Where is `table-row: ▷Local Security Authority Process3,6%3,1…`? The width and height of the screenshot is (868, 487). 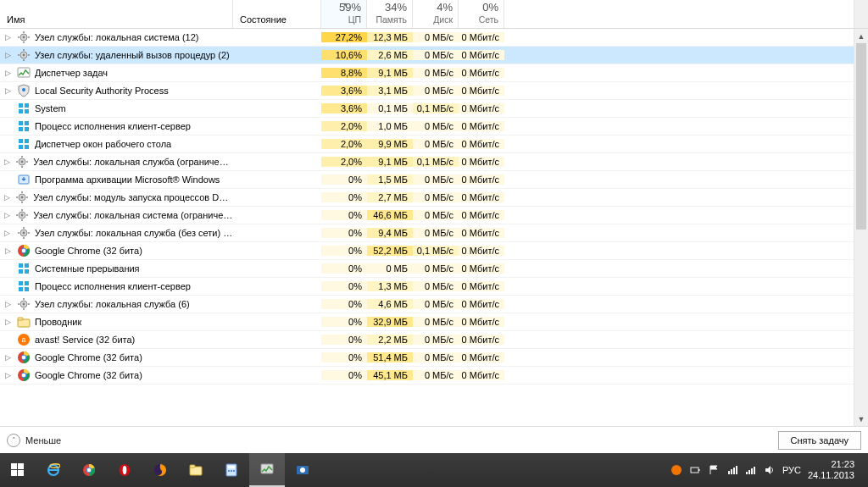
table-row: ▷Local Security Authority Process3,6%3,1… is located at coordinates (427, 91).